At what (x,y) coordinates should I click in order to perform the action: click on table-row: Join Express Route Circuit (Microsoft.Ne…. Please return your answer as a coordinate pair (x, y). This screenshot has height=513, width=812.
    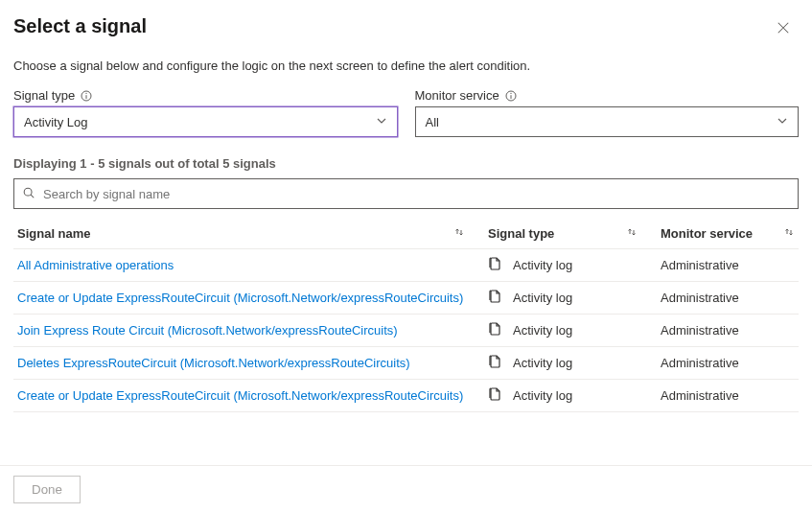
    Looking at the image, I should click on (406, 331).